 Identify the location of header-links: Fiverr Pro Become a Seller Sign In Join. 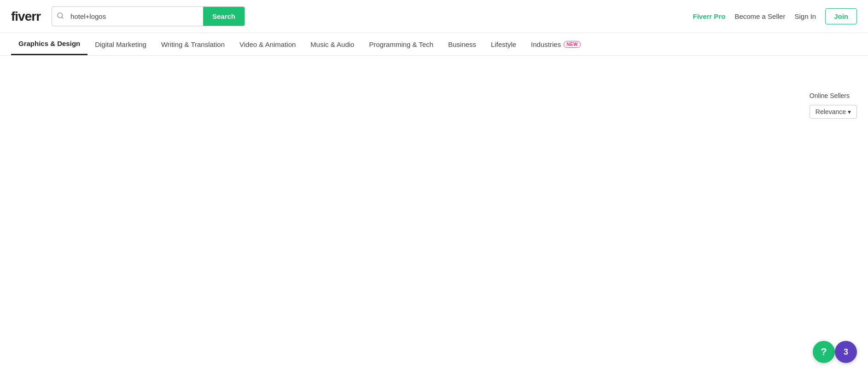
(775, 17).